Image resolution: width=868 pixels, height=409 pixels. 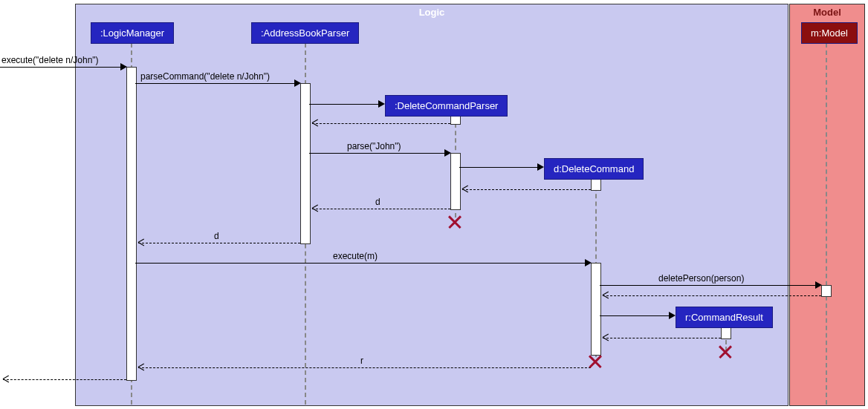 What do you see at coordinates (455, 222) in the screenshot?
I see `destroy-delete-command-parser` at bounding box center [455, 222].